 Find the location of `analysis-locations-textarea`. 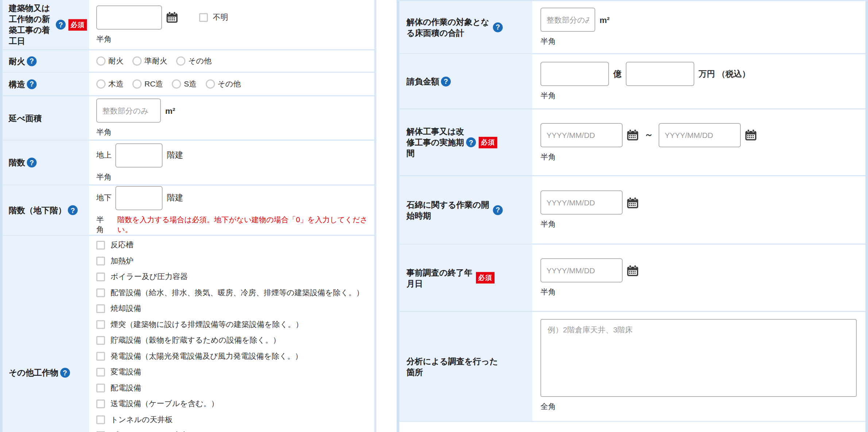

analysis-locations-textarea is located at coordinates (699, 358).